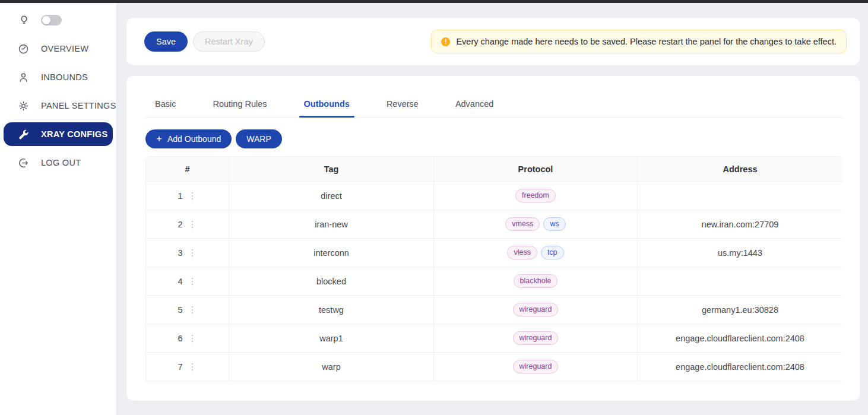 This screenshot has width=868, height=415. I want to click on warning-icon: !, so click(445, 42).